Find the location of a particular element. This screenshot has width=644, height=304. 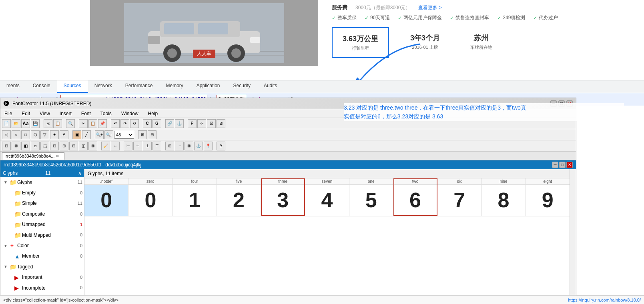

tool-replay: ↺ is located at coordinates (134, 124).